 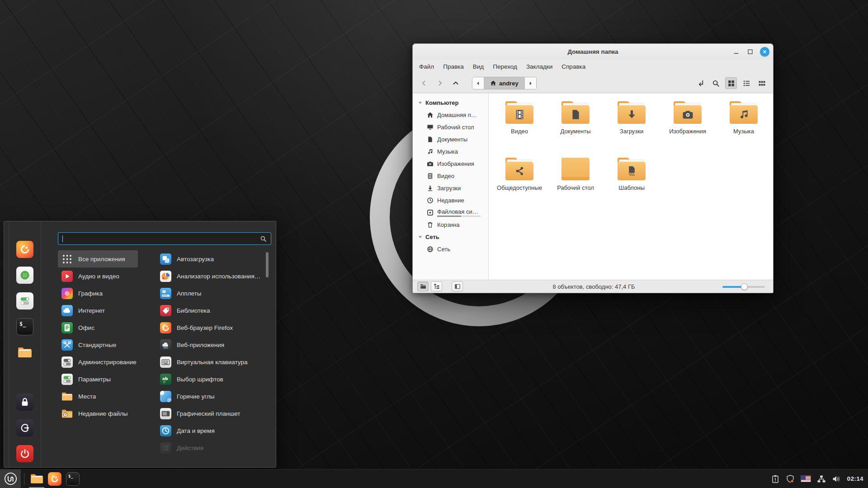 What do you see at coordinates (456, 83) in the screenshot?
I see `up-button` at bounding box center [456, 83].